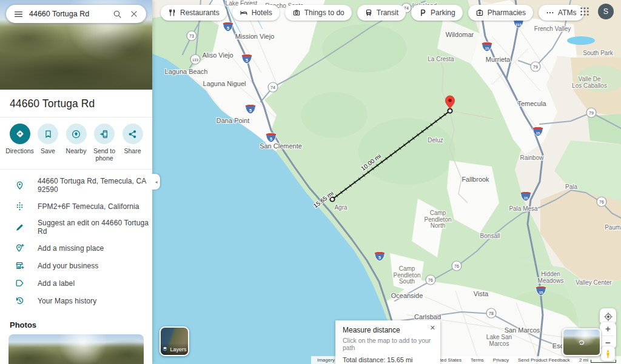 The image size is (621, 364). What do you see at coordinates (297, 13) in the screenshot?
I see `things-to-do-icon` at bounding box center [297, 13].